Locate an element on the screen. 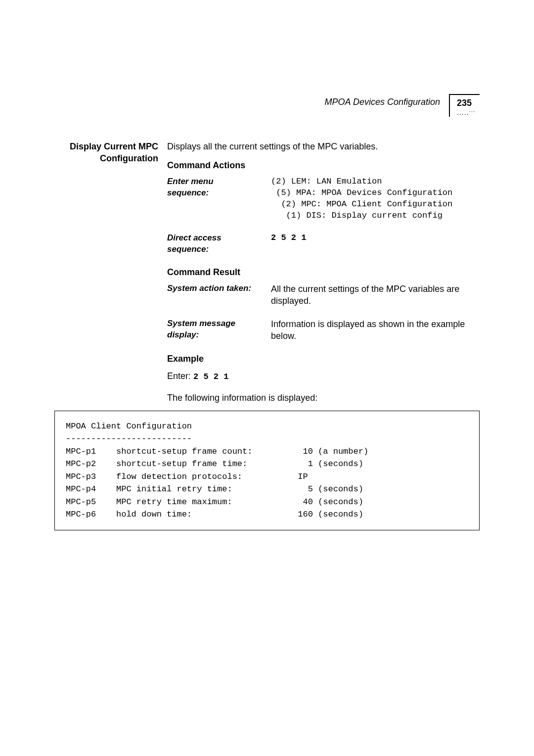  page-header: MPOA Devices Configuration 235 ········ is located at coordinates (267, 105).